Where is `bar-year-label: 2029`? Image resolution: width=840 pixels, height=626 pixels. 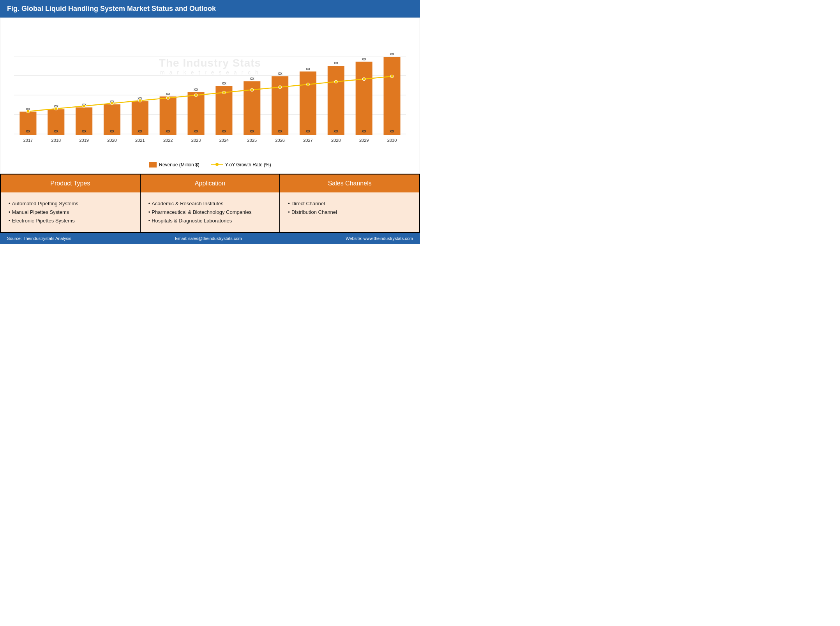 bar-year-label: 2029 is located at coordinates (364, 140).